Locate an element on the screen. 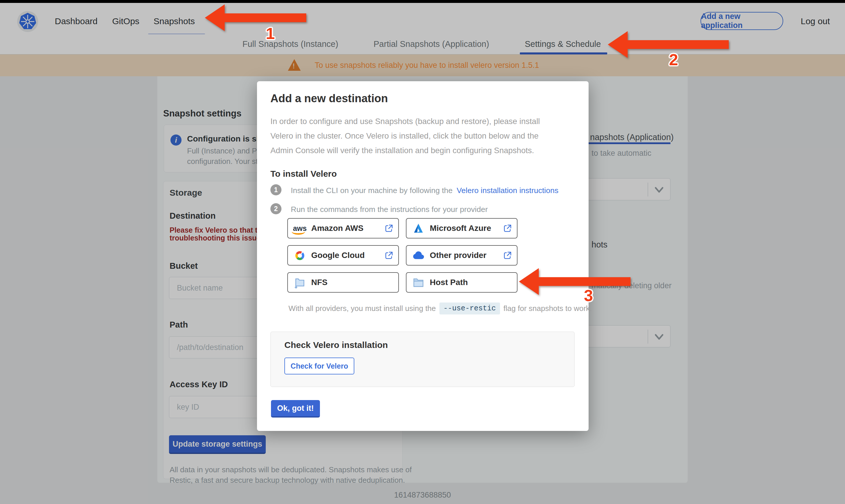  install-velero-heading: To install Velero is located at coordinates (304, 174).